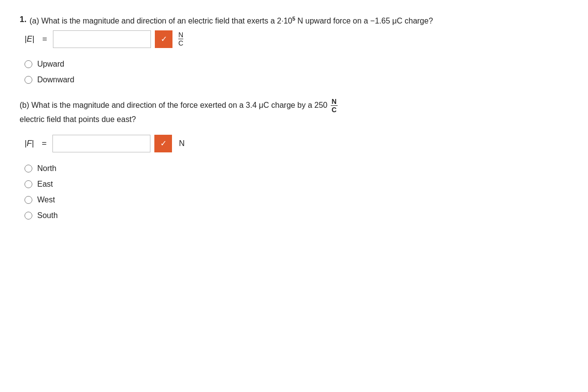  Describe the element at coordinates (163, 144) in the screenshot. I see `part-b-check-button: ✓` at that location.